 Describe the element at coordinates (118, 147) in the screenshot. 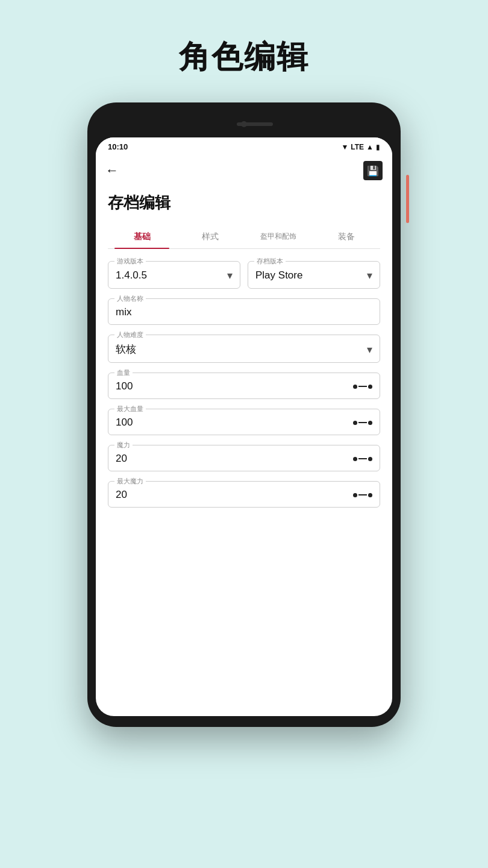

I see `status-time: 10:10` at that location.